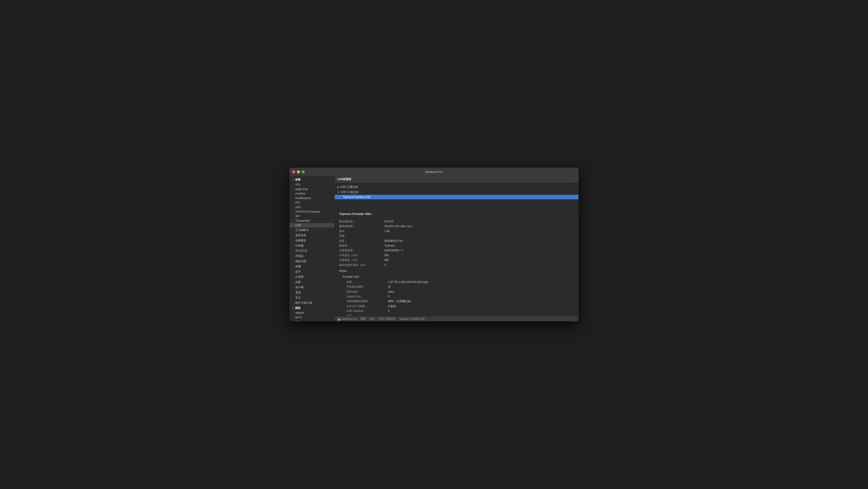  I want to click on sidebar-item-optical: 燒錄光碟, so click(312, 261).